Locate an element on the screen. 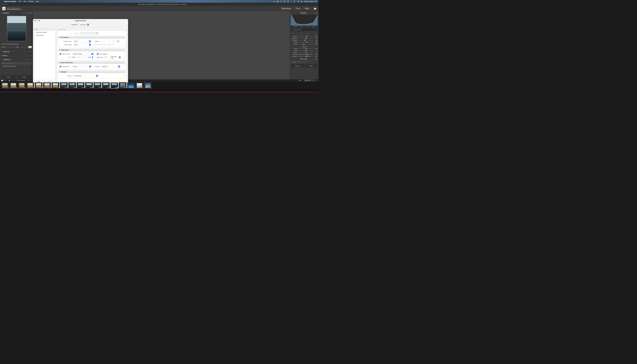 This screenshot has height=364, width=637. adjust-target-icon: ◎ is located at coordinates (292, 62).